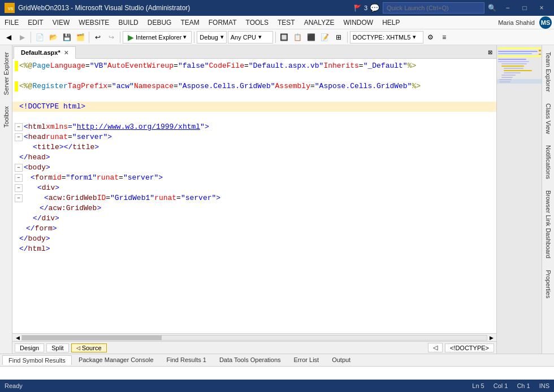 The image size is (554, 392). I want to click on class-view-tab: Class View, so click(548, 119).